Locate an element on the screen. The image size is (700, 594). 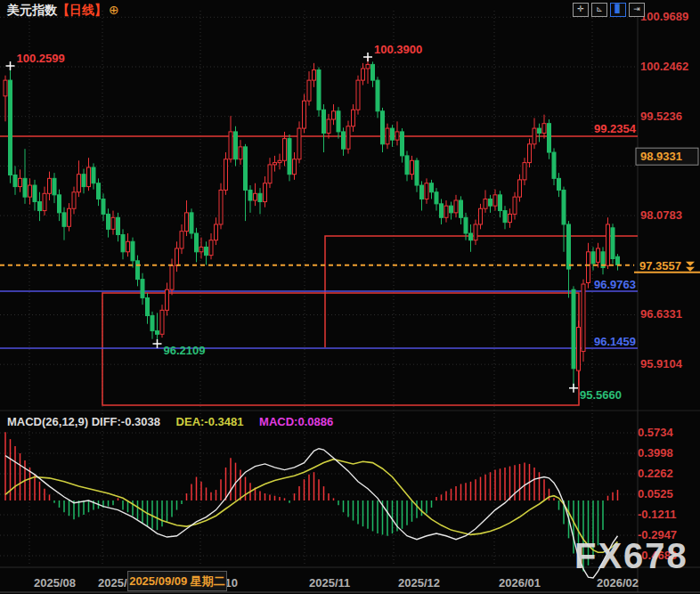
macd-axis-label: 0.5734 is located at coordinates (655, 433).